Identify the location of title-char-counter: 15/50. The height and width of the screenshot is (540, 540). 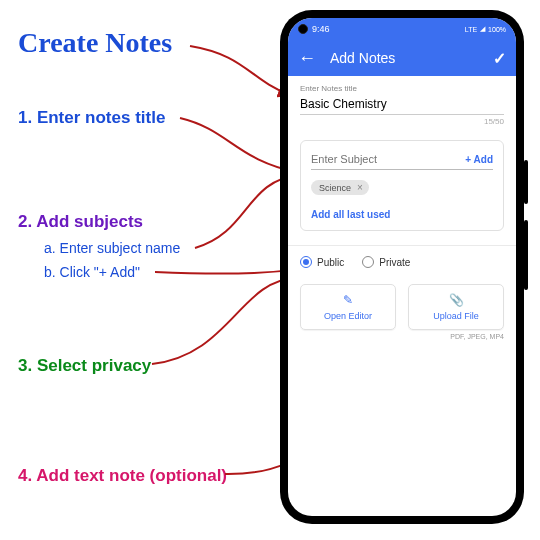
(402, 122).